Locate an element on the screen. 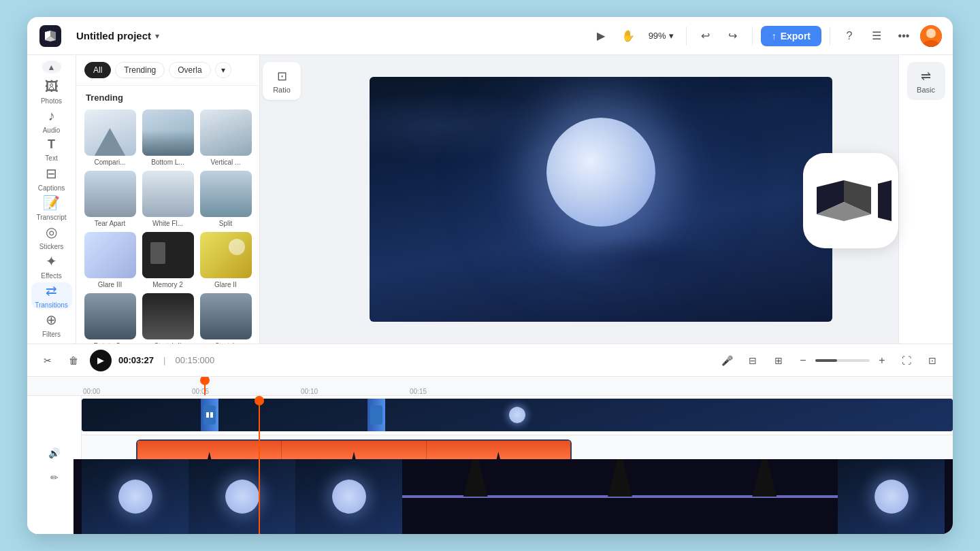  list-button: ☰ is located at coordinates (877, 36).